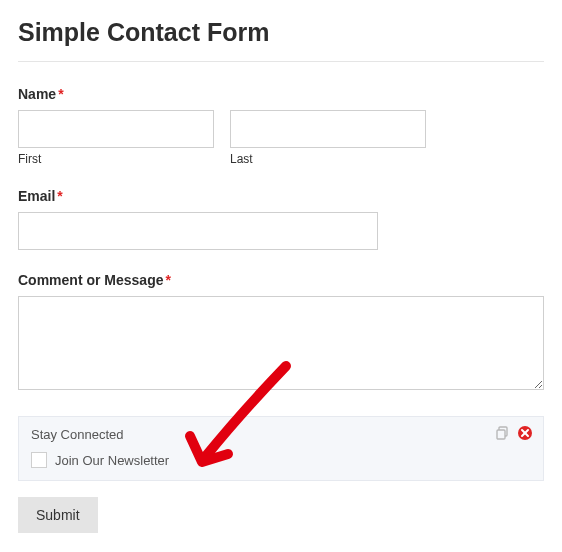  What do you see at coordinates (116, 159) in the screenshot?
I see `first-name-sublabel: First` at bounding box center [116, 159].